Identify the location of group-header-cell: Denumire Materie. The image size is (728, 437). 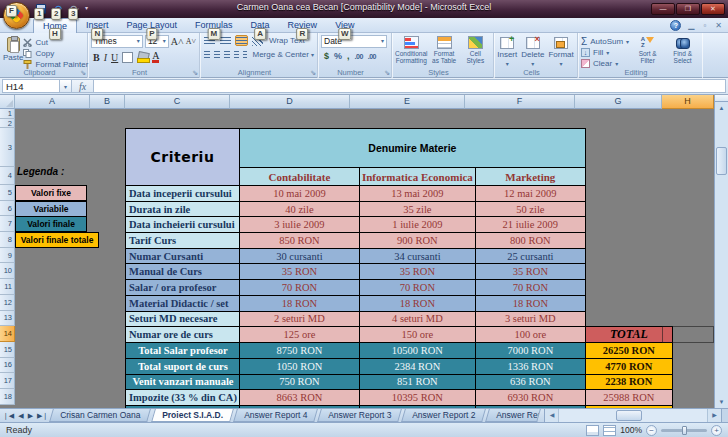
(412, 148).